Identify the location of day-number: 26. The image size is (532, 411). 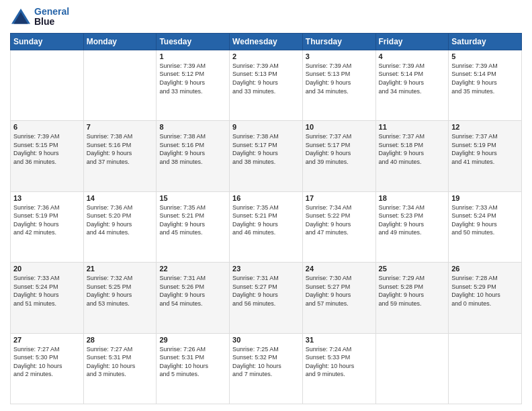
(485, 269).